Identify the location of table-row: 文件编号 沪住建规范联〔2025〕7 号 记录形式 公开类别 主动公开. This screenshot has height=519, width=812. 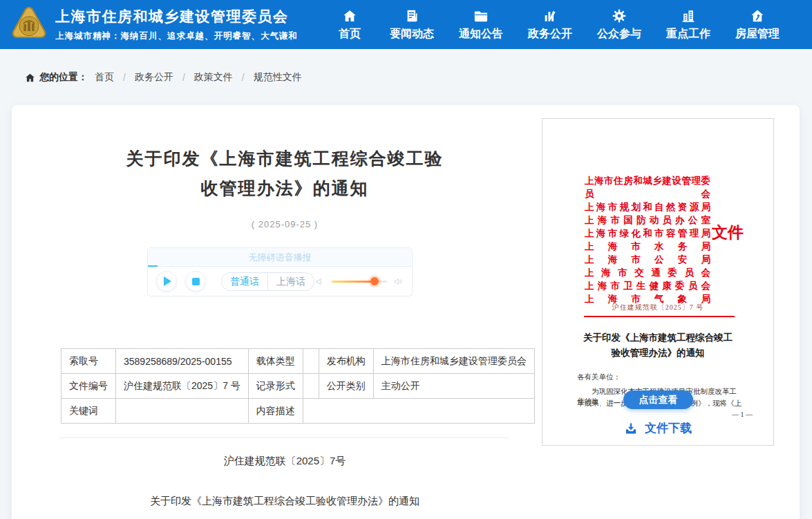
(299, 386).